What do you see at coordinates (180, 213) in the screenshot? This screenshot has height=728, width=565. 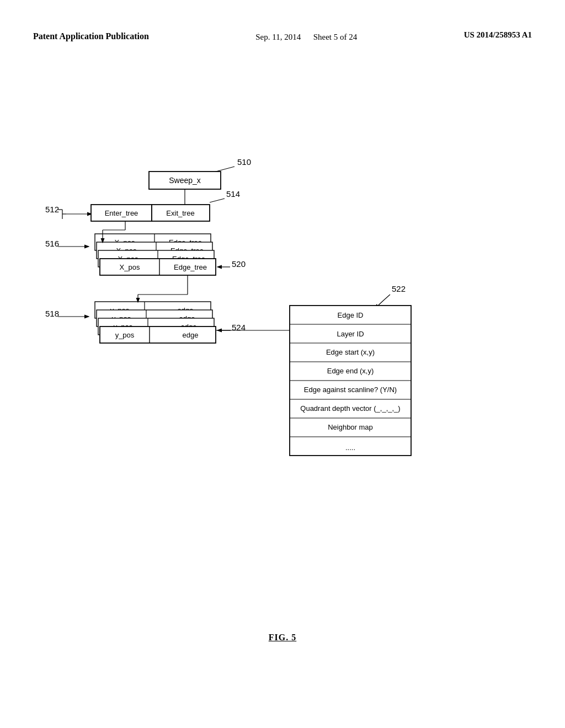 I see `exit-tree-label: Exit_tree` at bounding box center [180, 213].